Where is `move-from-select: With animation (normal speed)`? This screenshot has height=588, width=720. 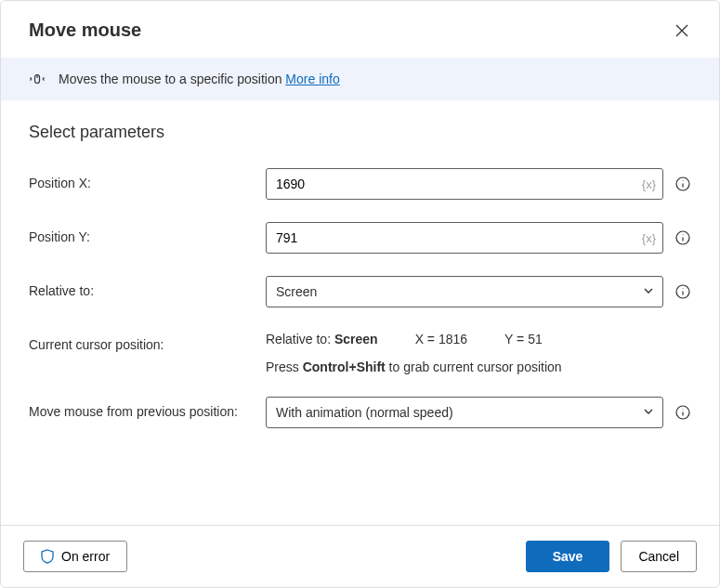 move-from-select: With animation (normal speed) is located at coordinates (465, 412).